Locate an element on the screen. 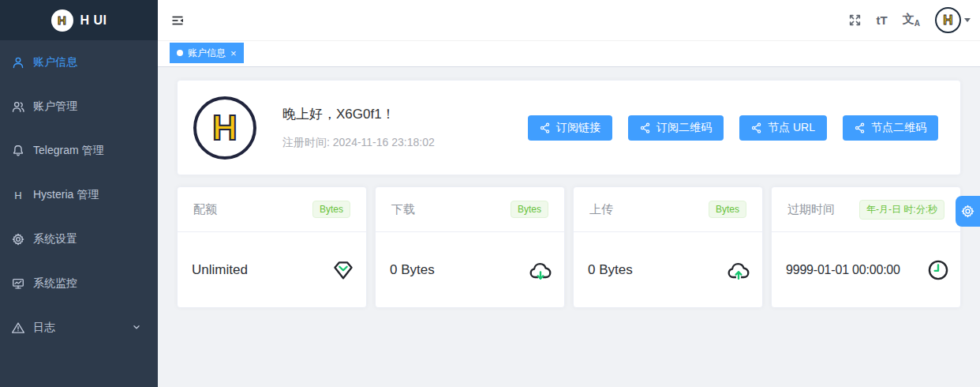 This screenshot has height=387, width=980. cloud-upload-icon is located at coordinates (739, 270).